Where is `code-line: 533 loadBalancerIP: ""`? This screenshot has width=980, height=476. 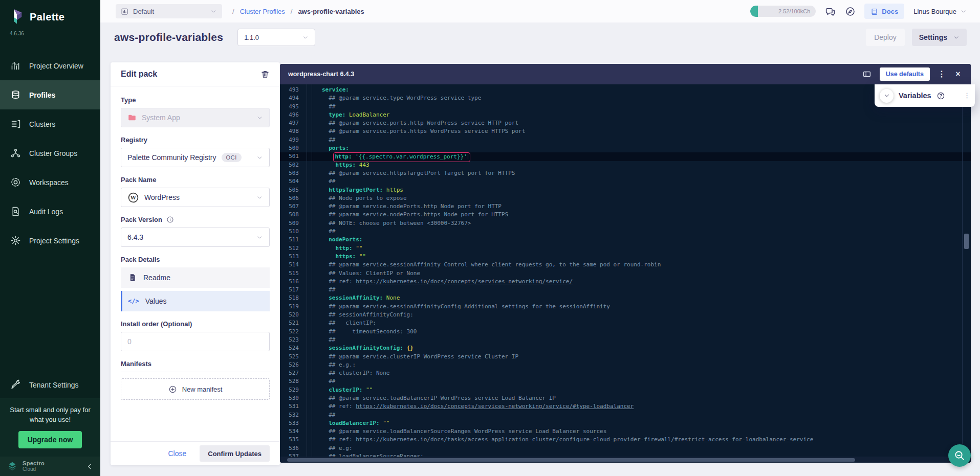 code-line: 533 loadBalancerIP: "" is located at coordinates (625, 423).